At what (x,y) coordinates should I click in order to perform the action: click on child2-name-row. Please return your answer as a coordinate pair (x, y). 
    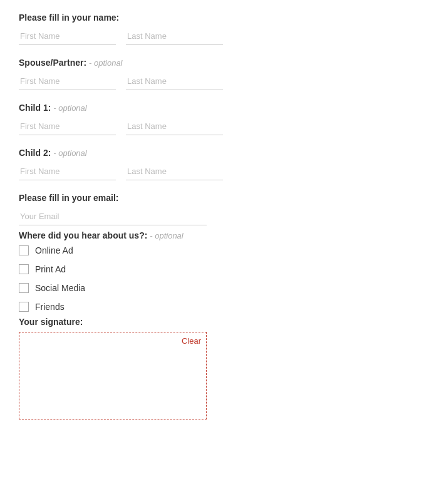
    Looking at the image, I should click on (219, 172).